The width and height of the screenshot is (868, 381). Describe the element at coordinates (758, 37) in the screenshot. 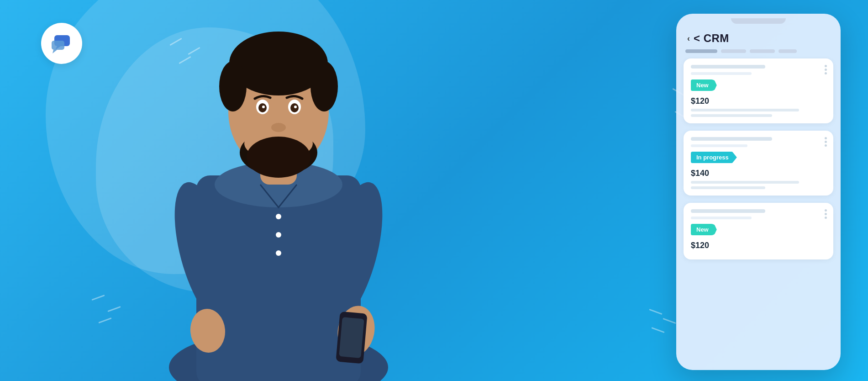

I see `phone-header: ‹ < CRM` at that location.